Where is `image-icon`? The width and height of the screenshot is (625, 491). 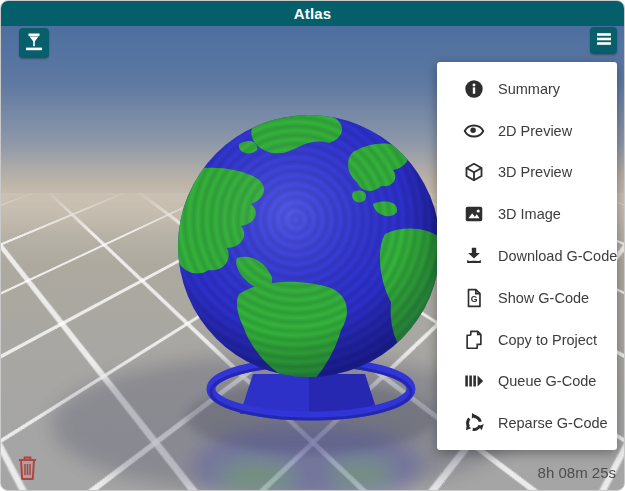 image-icon is located at coordinates (474, 214).